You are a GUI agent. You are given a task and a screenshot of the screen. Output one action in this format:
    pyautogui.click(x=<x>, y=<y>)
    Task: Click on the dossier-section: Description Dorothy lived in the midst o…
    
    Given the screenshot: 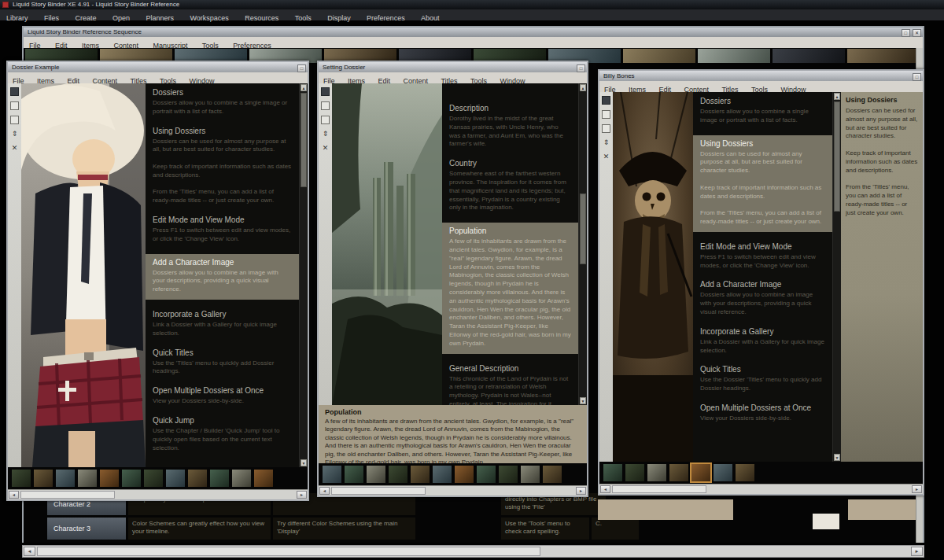 What is the action you would take?
    pyautogui.click(x=510, y=126)
    